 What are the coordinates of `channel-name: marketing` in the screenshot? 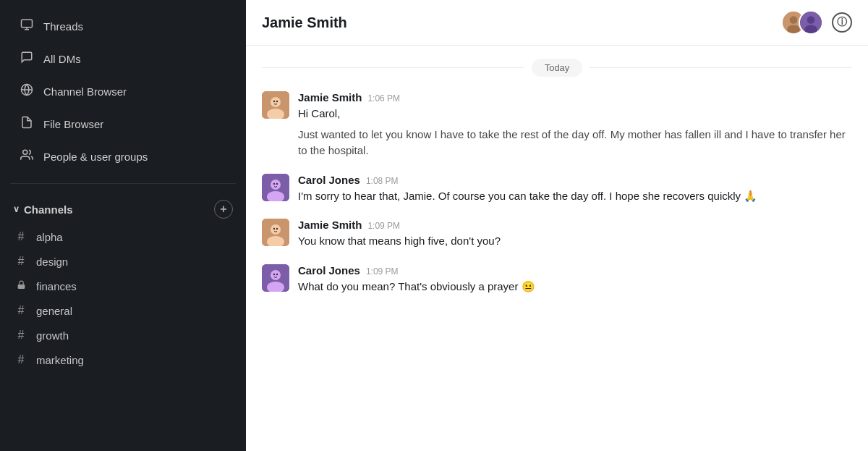 It's located at (60, 361).